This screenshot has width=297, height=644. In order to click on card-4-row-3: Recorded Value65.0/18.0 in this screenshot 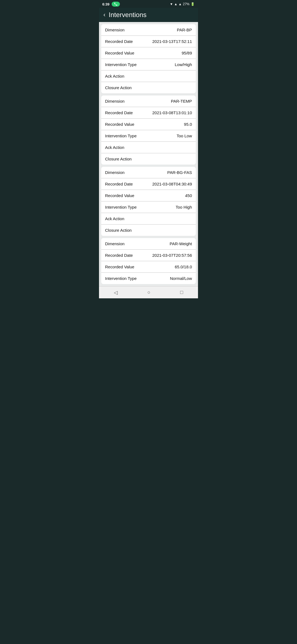, I will do `click(148, 267)`.